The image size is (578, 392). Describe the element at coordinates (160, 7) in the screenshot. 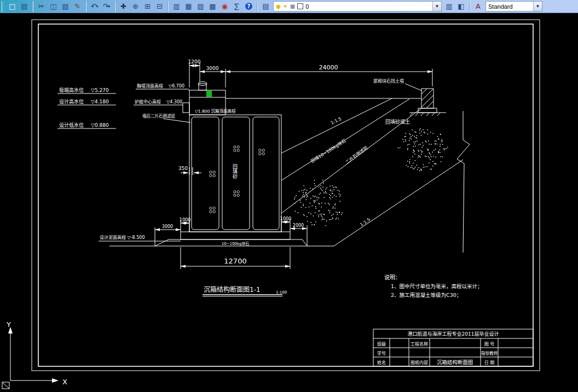

I see `zoom-previous-icon: ⊟` at that location.